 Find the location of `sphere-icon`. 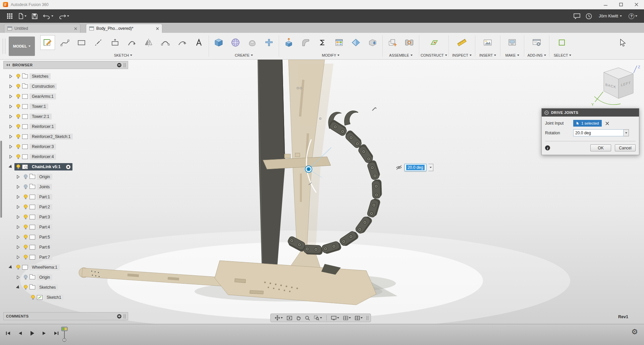

sphere-icon is located at coordinates (235, 43).